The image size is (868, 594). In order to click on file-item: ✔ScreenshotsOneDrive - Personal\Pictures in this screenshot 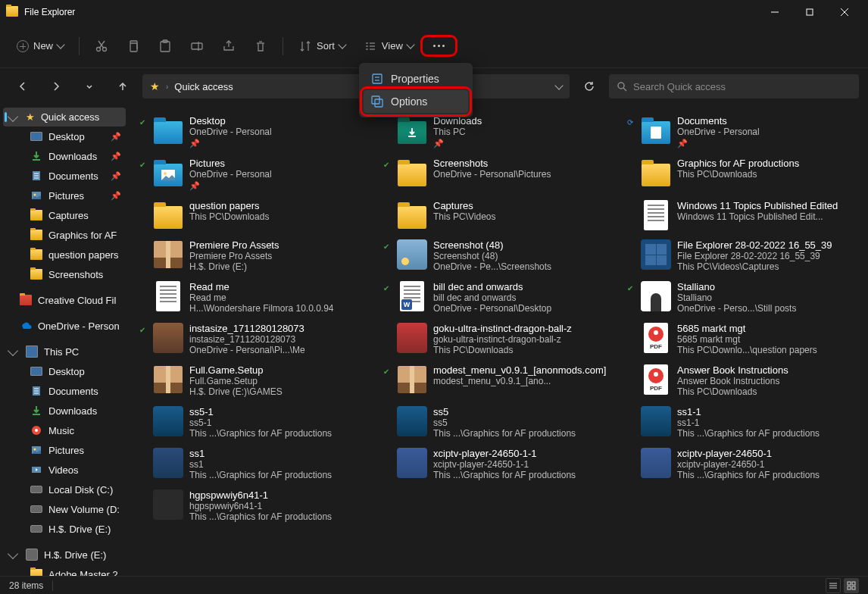, I will do `click(499, 174)`.